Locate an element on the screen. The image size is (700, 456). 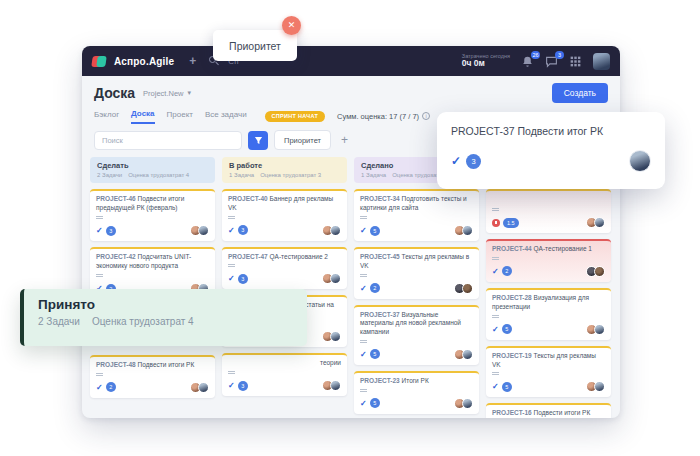
filter-button is located at coordinates (258, 140).